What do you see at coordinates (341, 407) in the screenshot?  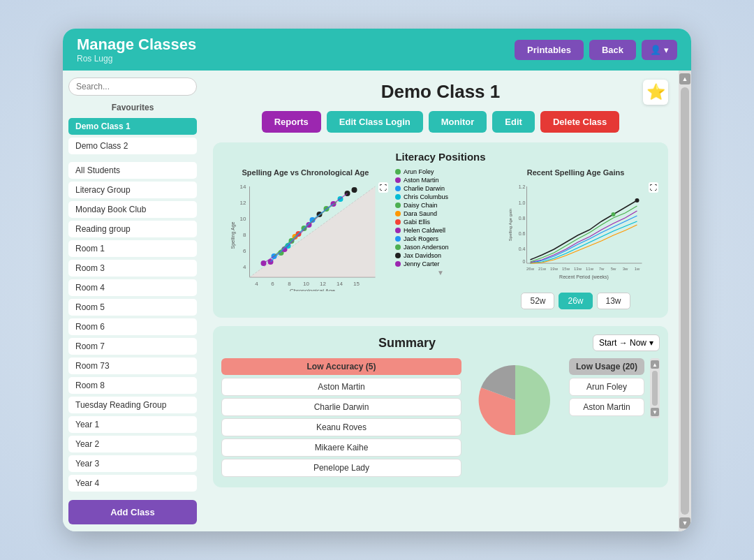 I see `low-accuracy-item-2: Charlie Darwin` at bounding box center [341, 407].